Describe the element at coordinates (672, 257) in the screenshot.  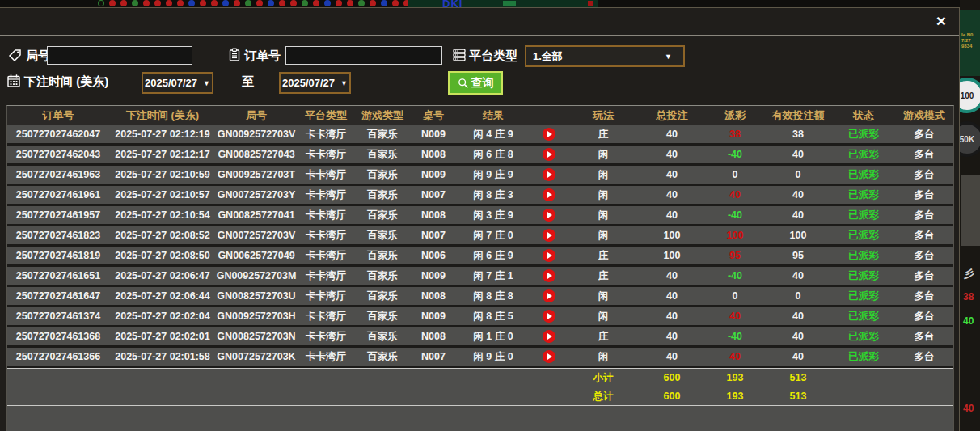
I see `cell-total-bet: 100` at that location.